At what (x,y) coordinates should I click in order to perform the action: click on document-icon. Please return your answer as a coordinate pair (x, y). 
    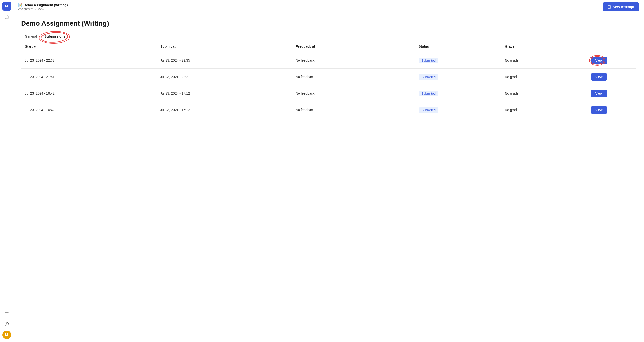
    Looking at the image, I should click on (7, 17).